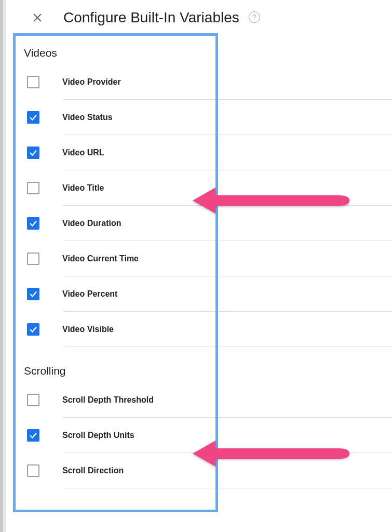 The width and height of the screenshot is (392, 532). I want to click on checkbox-video-url, so click(33, 153).